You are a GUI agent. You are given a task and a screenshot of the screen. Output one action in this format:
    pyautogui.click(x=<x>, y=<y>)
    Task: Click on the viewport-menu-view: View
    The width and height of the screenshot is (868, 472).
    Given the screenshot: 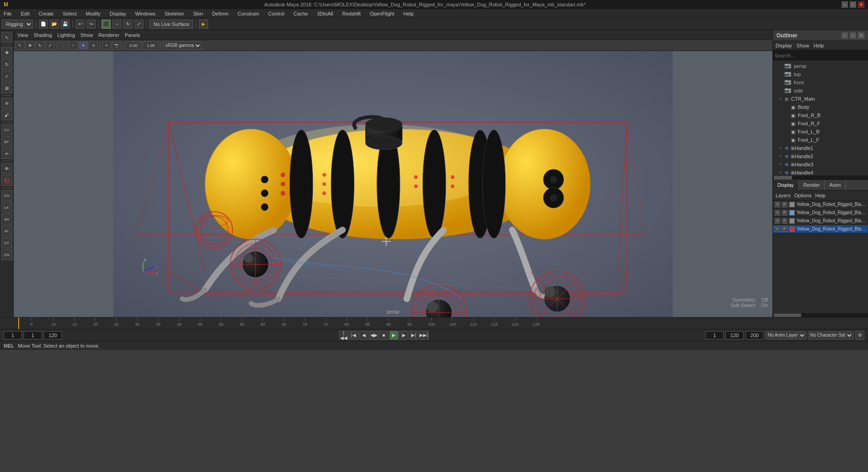 What is the action you would take?
    pyautogui.click(x=23, y=35)
    